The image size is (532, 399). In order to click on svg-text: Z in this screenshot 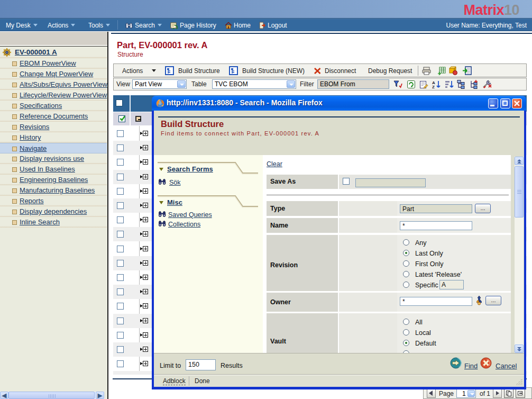, I will do `click(434, 87)`.